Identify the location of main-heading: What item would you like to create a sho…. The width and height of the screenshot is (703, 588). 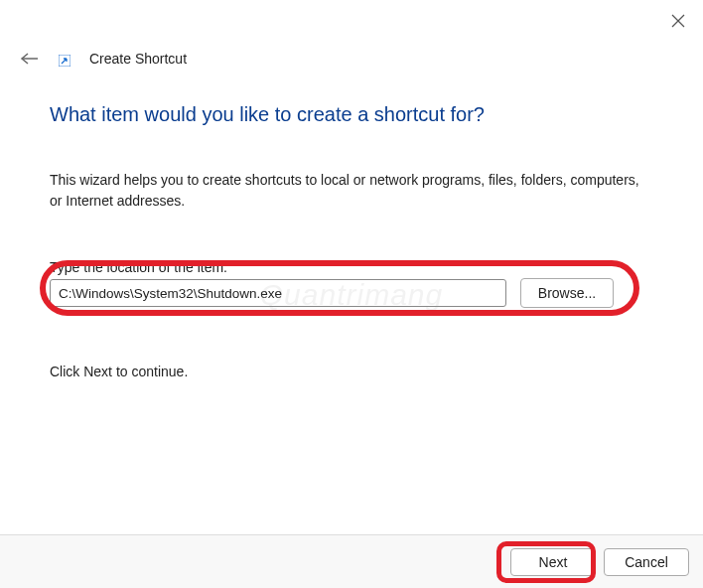
(352, 115).